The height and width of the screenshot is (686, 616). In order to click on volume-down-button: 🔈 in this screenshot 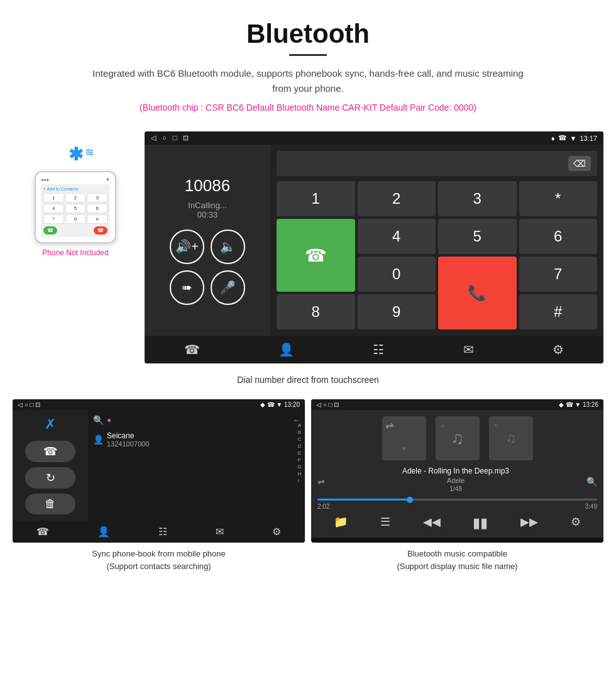, I will do `click(228, 246)`.